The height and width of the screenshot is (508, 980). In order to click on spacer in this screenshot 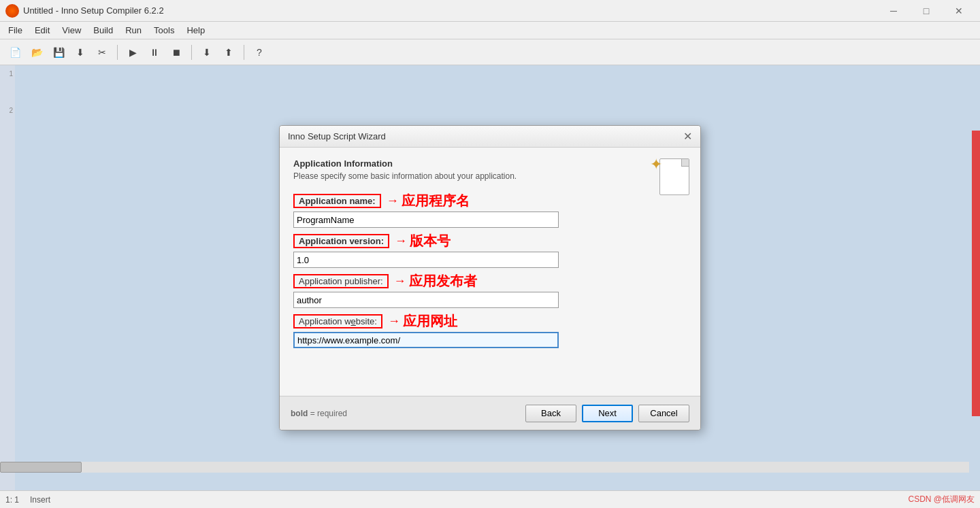, I will do `click(490, 369)`.